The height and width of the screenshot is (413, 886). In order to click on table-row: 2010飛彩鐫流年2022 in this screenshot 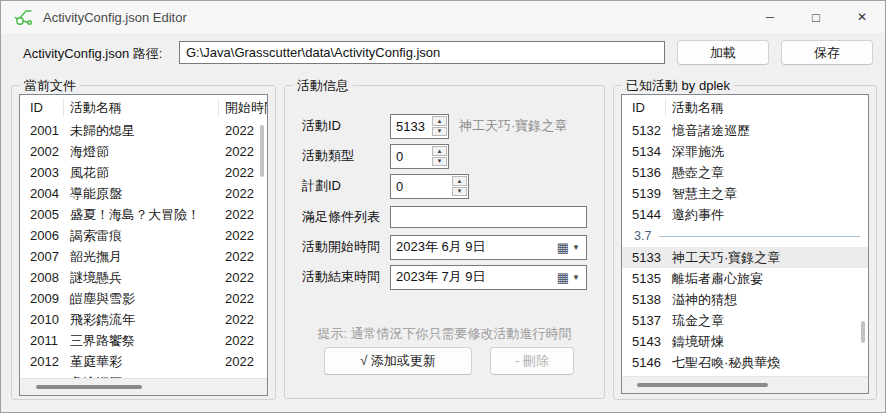, I will do `click(144, 320)`.